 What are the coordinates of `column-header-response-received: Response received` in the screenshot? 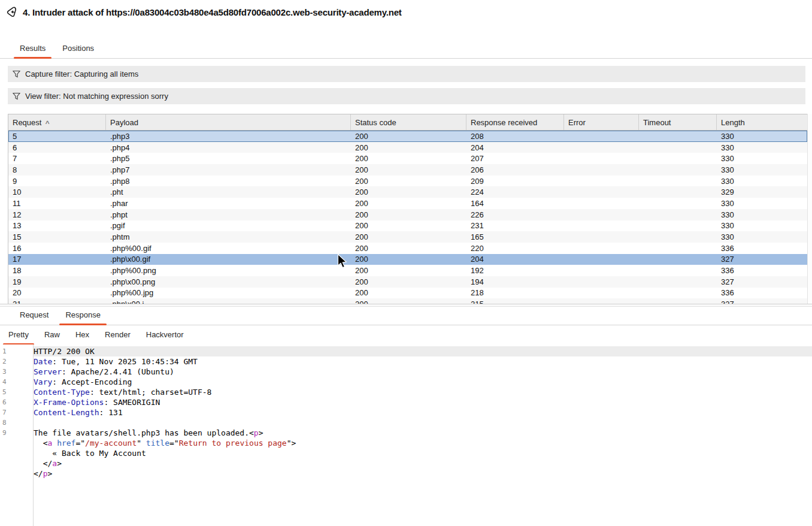 It's located at (515, 122).